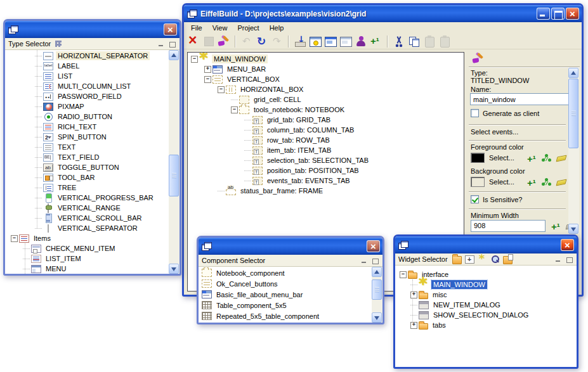 The width and height of the screenshot is (588, 372). I want to click on plusbox-icon, so click(469, 260).